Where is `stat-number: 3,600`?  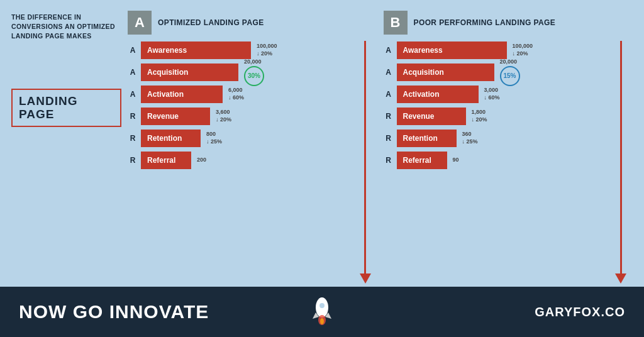 stat-number: 3,600 is located at coordinates (224, 113).